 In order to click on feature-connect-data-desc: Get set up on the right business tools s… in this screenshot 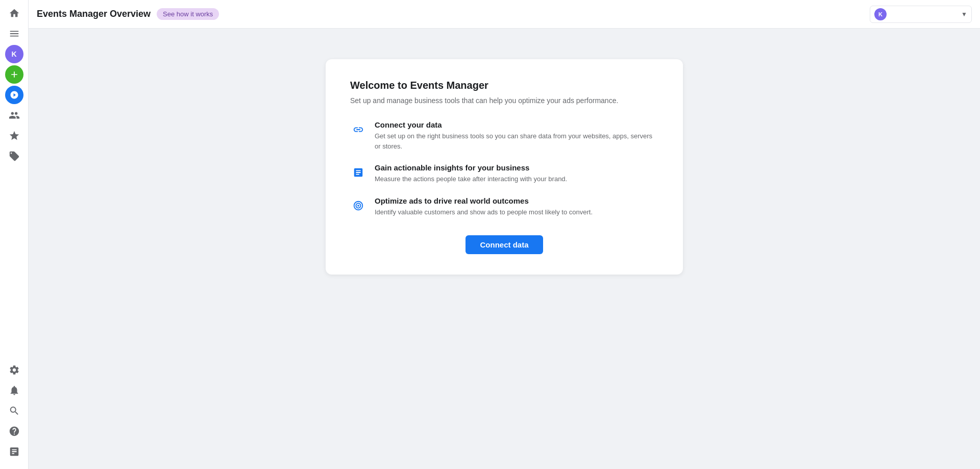, I will do `click(517, 141)`.